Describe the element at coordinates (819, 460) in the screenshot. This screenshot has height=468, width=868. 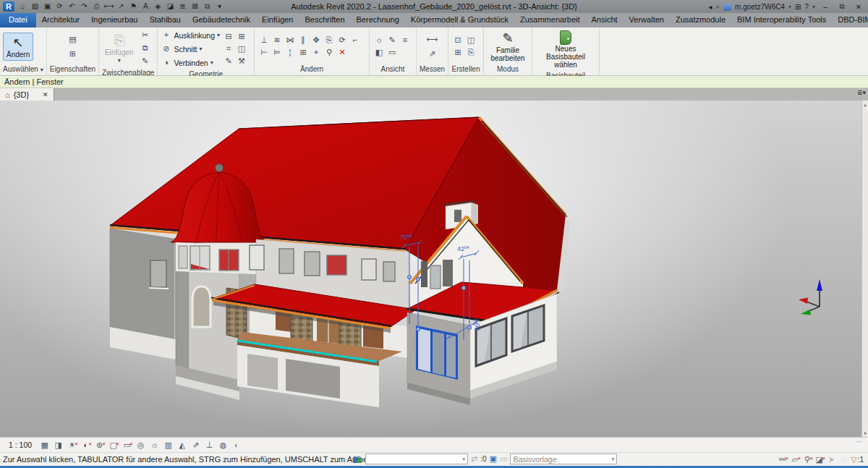
I see `select-elements-by-face-icon: ◪` at that location.